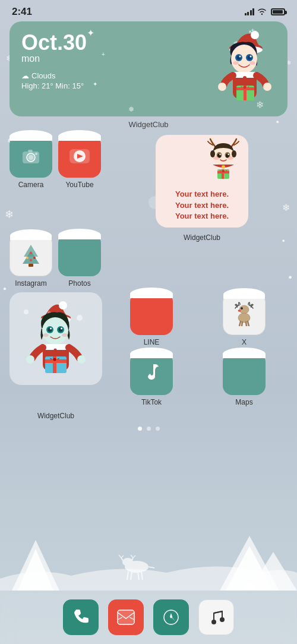  What do you see at coordinates (171, 617) in the screenshot?
I see `dock-safari` at bounding box center [171, 617].